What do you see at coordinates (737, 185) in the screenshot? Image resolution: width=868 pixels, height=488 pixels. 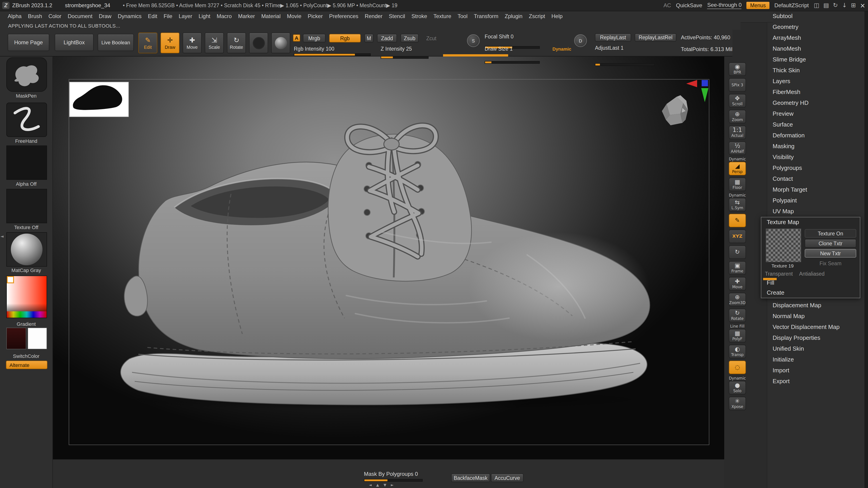 I see `floor-button: ▦ Floor` at bounding box center [737, 185].